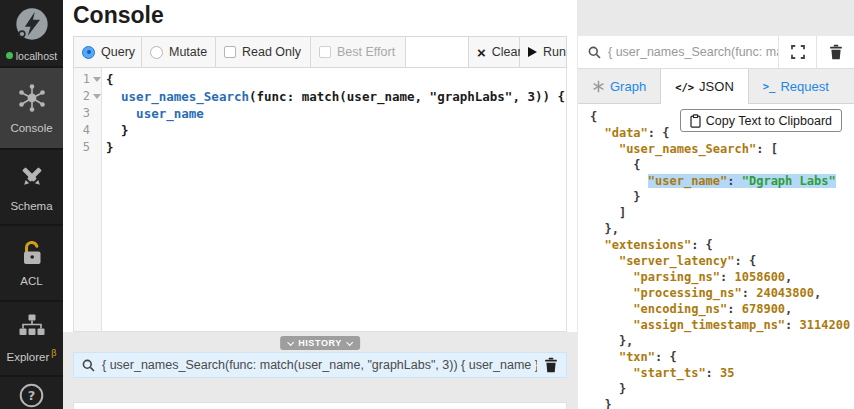 This screenshot has width=854, height=409. Describe the element at coordinates (320, 343) in the screenshot. I see `history-toggle: HISTORY` at that location.